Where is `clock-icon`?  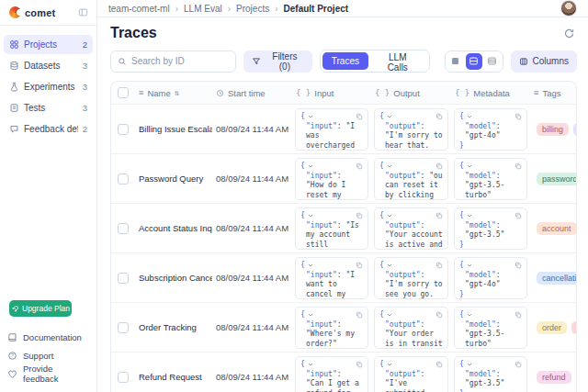 clock-icon is located at coordinates (220, 94).